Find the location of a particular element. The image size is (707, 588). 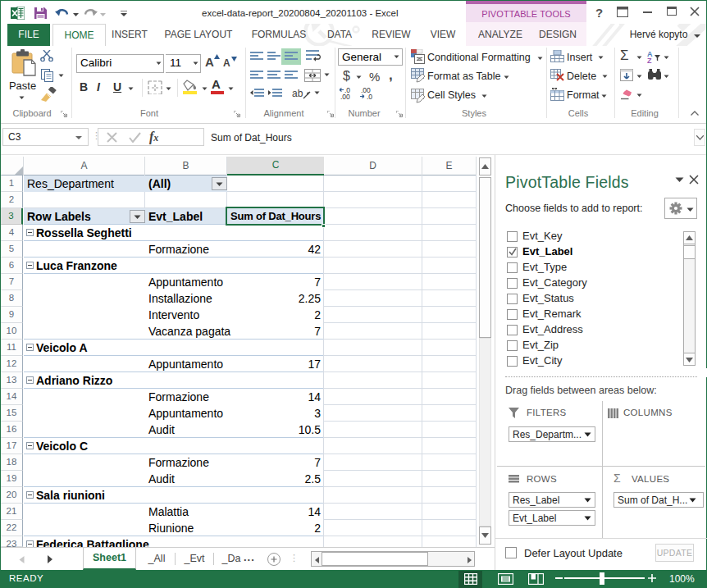

svg-text: ab is located at coordinates (298, 93).